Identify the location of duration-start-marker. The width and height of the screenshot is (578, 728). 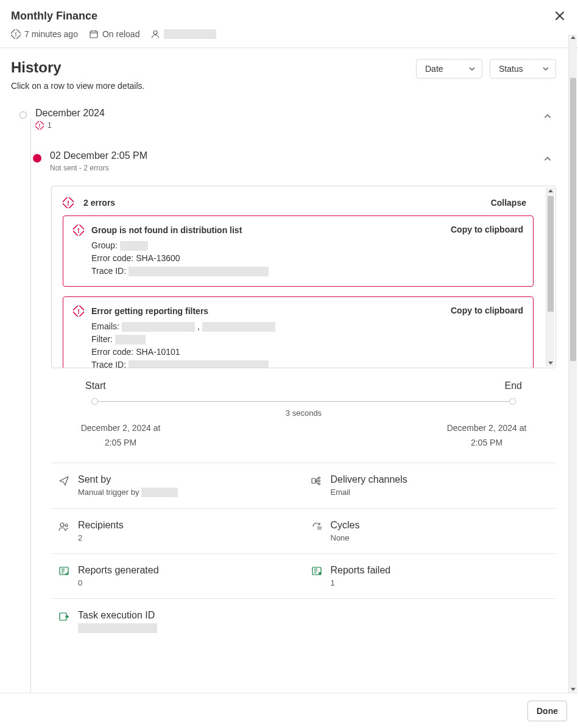
(95, 402).